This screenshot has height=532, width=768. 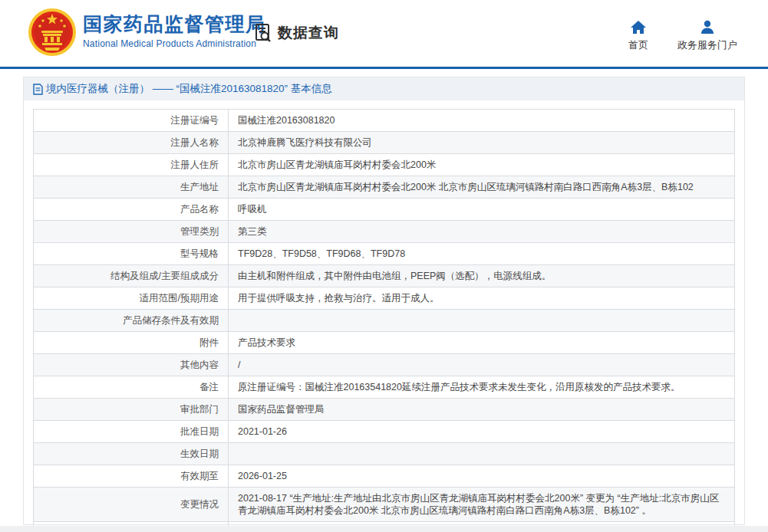 What do you see at coordinates (131, 255) in the screenshot?
I see `row-label: 型号规格` at bounding box center [131, 255].